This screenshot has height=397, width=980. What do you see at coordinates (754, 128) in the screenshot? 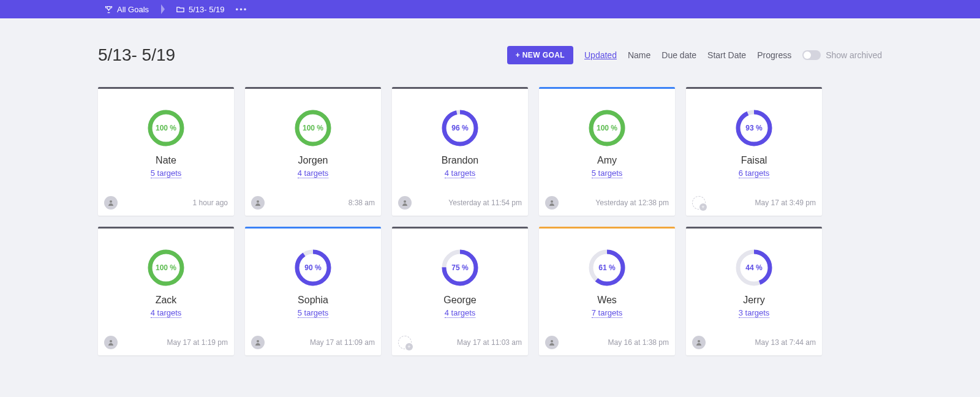
I see `progress-donut: 93 %` at bounding box center [754, 128].